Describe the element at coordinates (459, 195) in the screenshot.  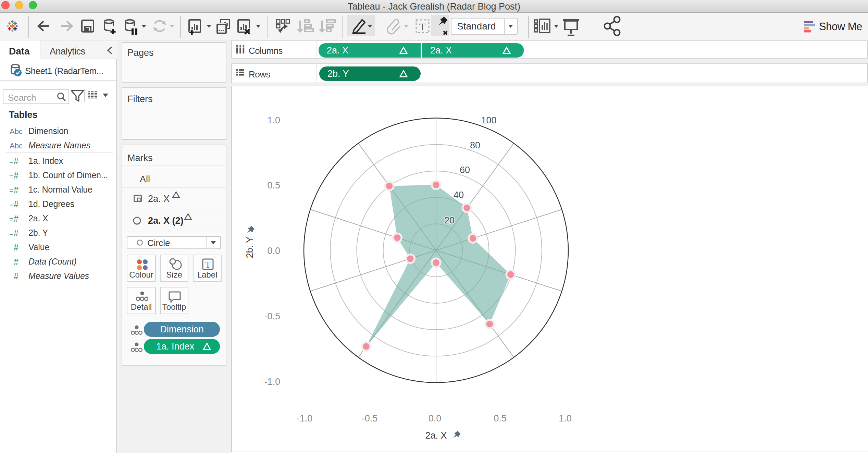
I see `svg-text: 40` at that location.